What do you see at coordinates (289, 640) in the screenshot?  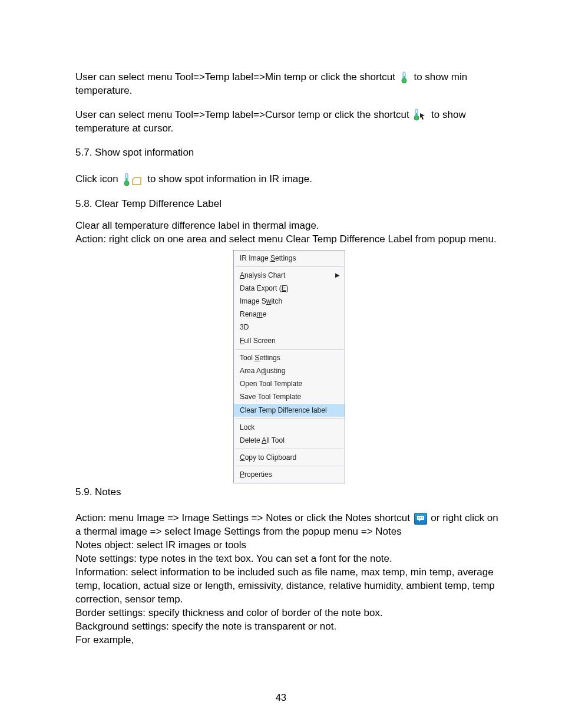 I see `text-line: For example,` at bounding box center [289, 640].